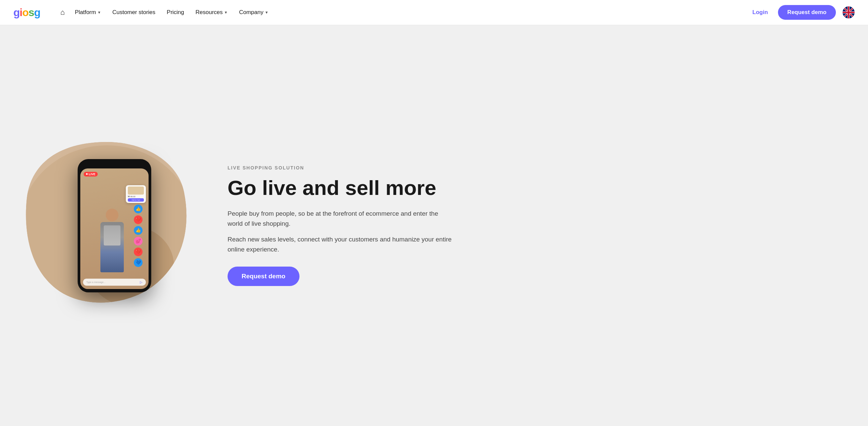 This screenshot has height=426, width=868. I want to click on blob-container: LIVE ₩ 89.00 Add to Cart, so click(107, 226).